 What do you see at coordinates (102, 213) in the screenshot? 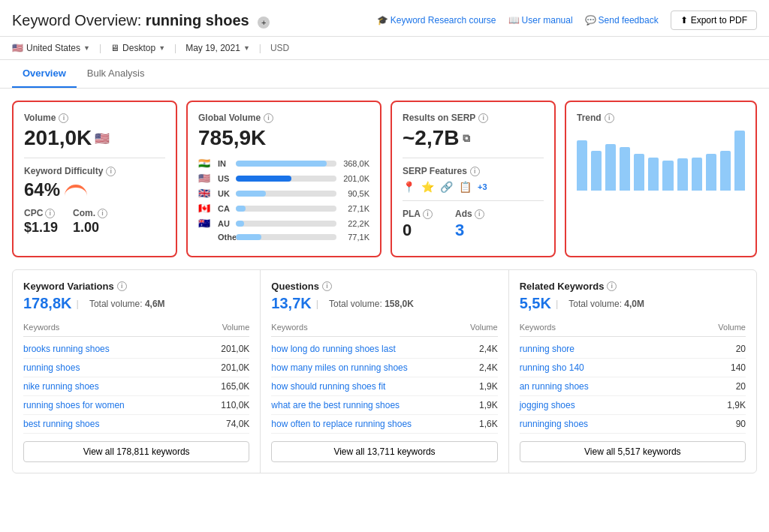
I see `com-info-icon: i` at bounding box center [102, 213].